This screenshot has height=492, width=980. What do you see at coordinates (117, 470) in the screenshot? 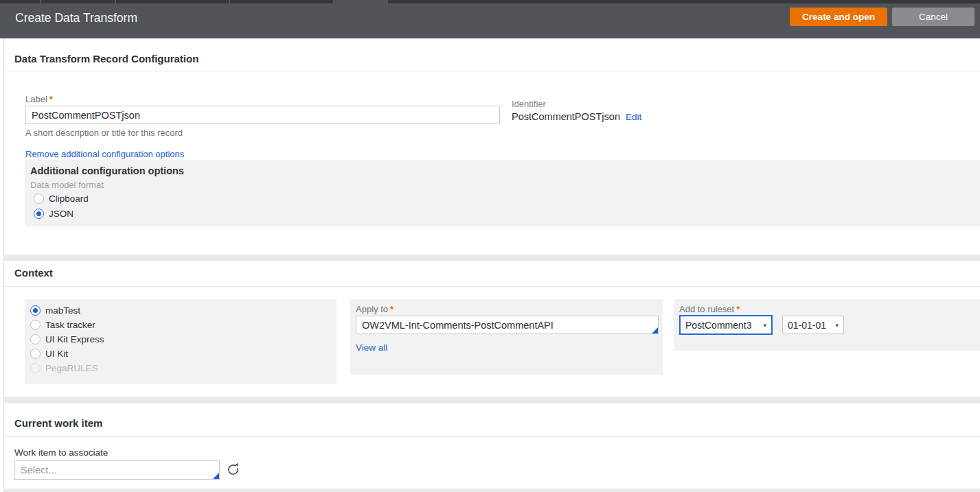
I see `work-item-select-input` at bounding box center [117, 470].